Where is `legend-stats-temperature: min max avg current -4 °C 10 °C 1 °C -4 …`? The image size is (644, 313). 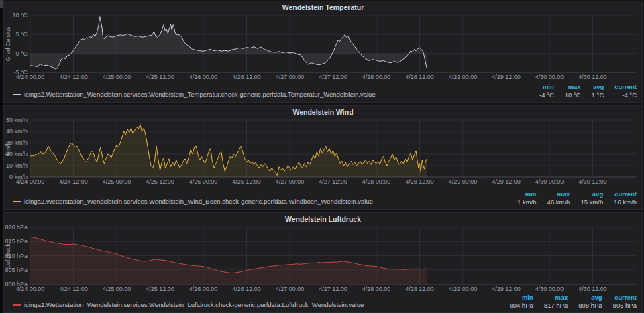 legend-stats-temperature: min max avg current -4 °C 10 °C 1 °C -4 … is located at coordinates (582, 91).